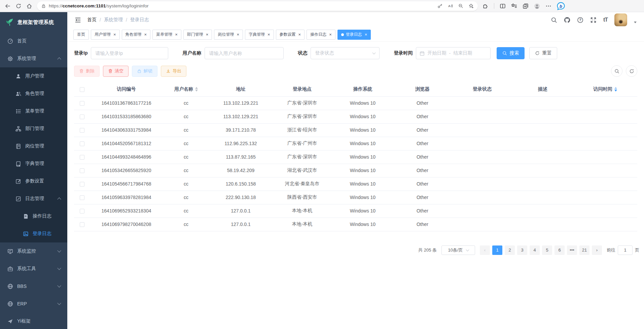 Image resolution: width=644 pixels, height=329 pixels. I want to click on sidebar-menu-item: 操作日志, so click(34, 216).